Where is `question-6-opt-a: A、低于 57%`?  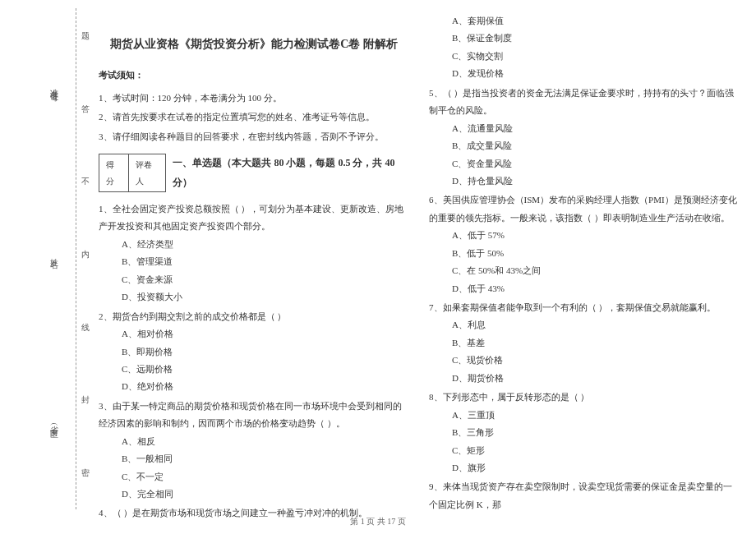 question-6-opt-a: A、低于 57% is located at coordinates (584, 235).